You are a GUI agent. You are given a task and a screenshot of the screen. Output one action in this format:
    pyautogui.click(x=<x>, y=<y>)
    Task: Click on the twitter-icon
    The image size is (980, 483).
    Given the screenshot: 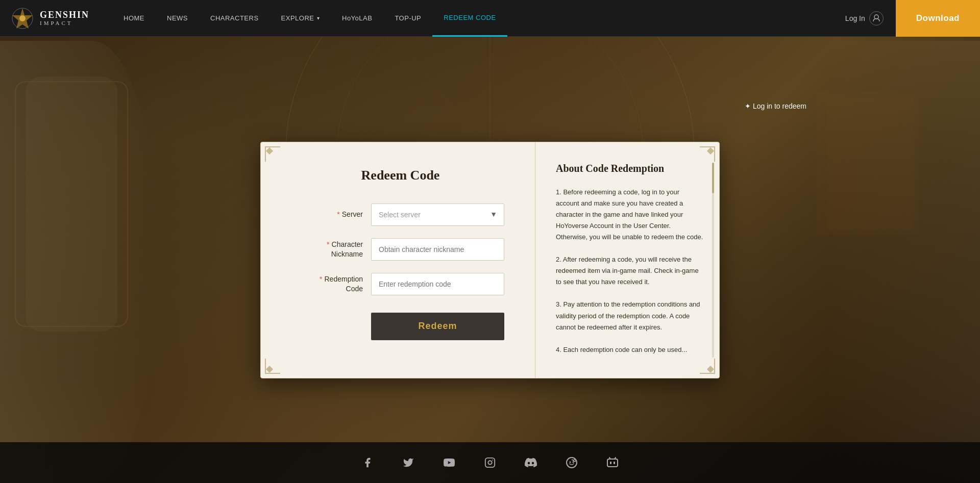 What is the action you would take?
    pyautogui.click(x=408, y=463)
    